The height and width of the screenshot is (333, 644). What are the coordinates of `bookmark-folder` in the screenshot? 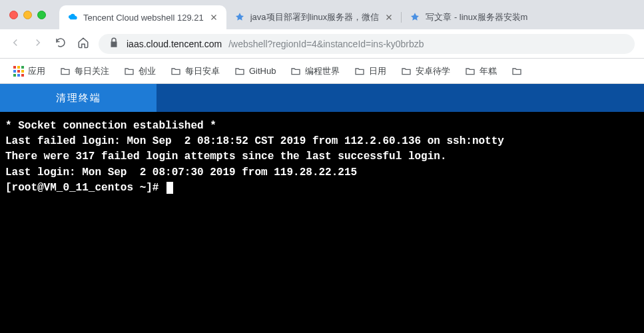 It's located at (517, 71).